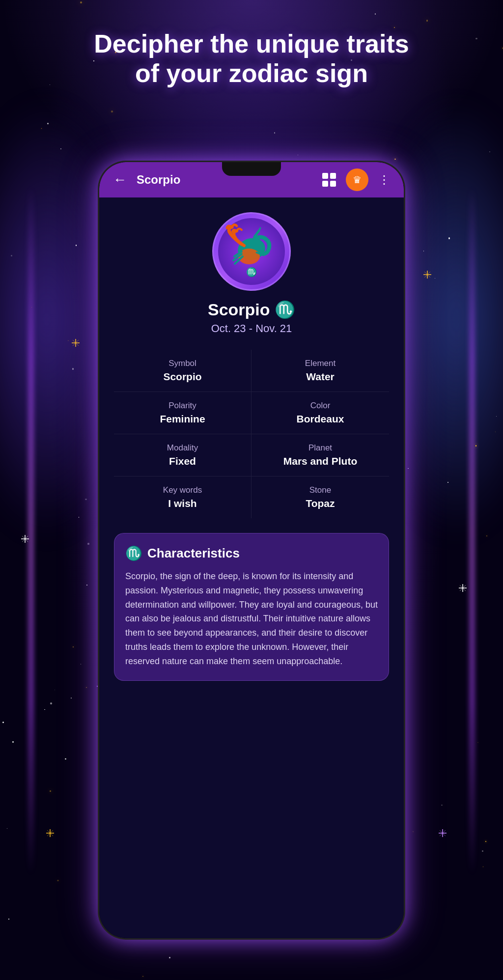  Describe the element at coordinates (252, 607) in the screenshot. I see `characteristics-card: ♏ Characteristics Scorpio, the sign of t…` at that location.